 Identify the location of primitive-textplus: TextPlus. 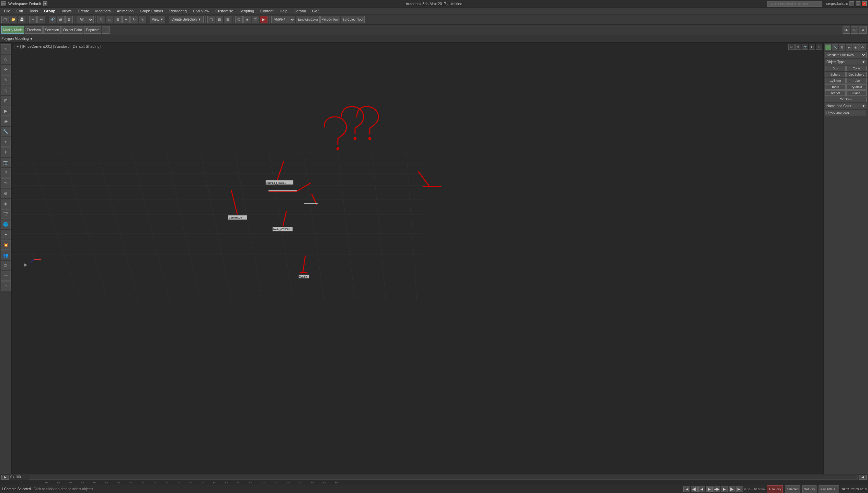
(846, 99).